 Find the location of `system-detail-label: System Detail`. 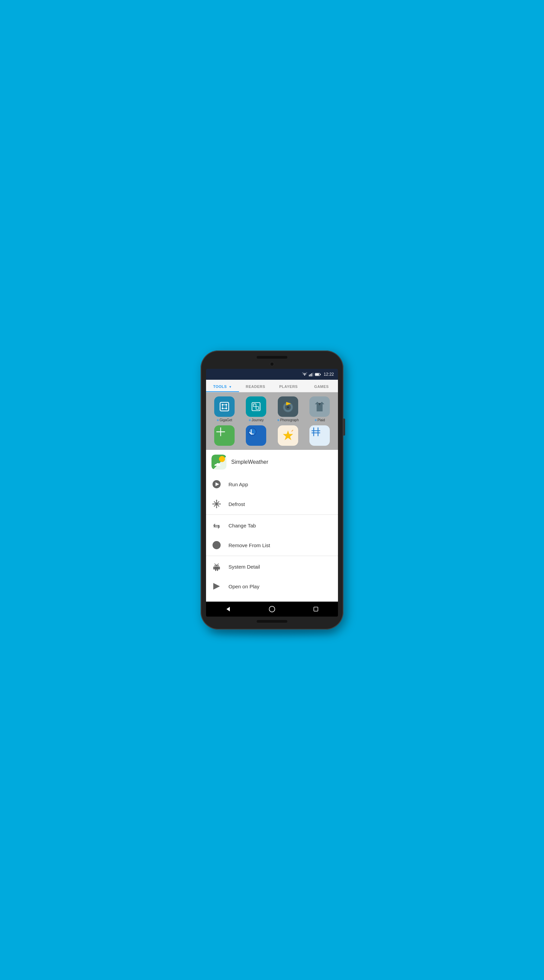

system-detail-label: System Detail is located at coordinates (244, 567).